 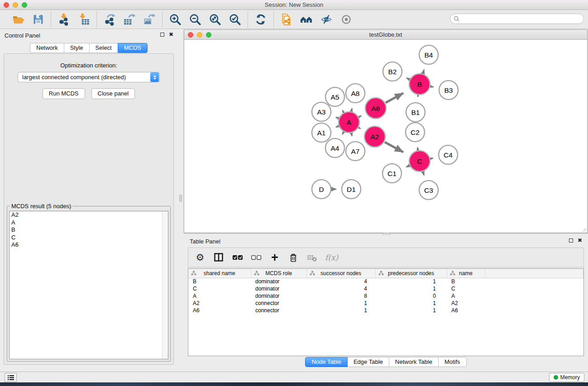 I want to click on node-A4: A4, so click(x=335, y=148).